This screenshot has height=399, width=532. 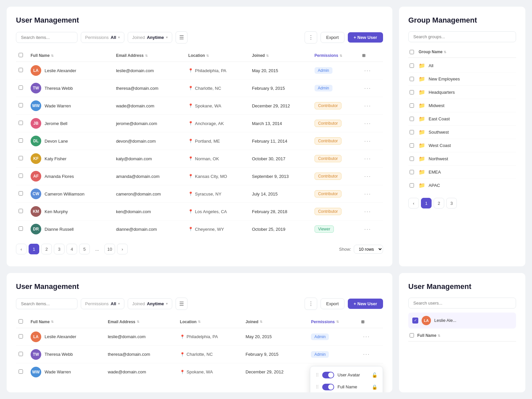 What do you see at coordinates (141, 322) in the screenshot?
I see `th-email-bottom: Email Address ⇅` at bounding box center [141, 322].